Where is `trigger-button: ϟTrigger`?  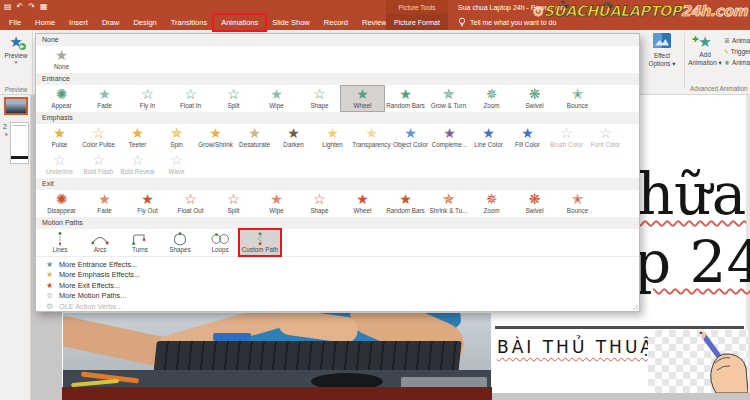 trigger-button: ϟTrigger is located at coordinates (737, 52).